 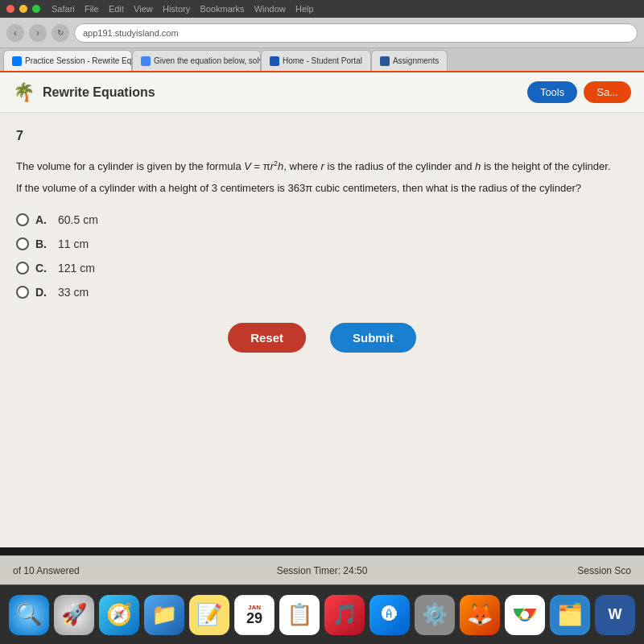 What do you see at coordinates (119, 615) in the screenshot?
I see `dock-safari: 🧭` at bounding box center [119, 615].